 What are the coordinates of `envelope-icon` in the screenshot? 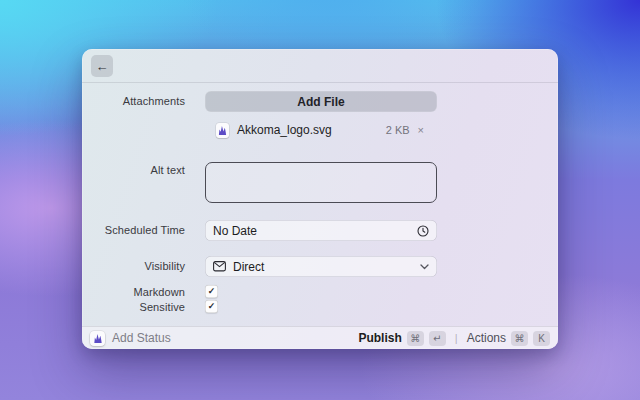 It's located at (220, 266).